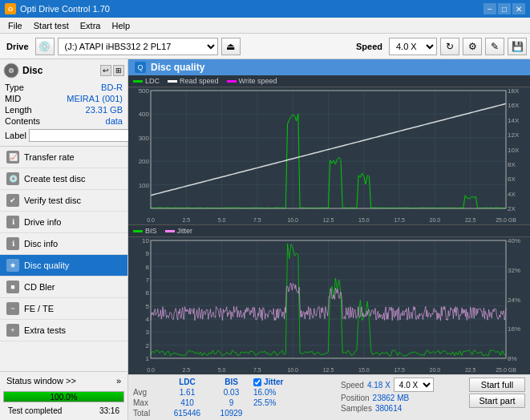  Describe the element at coordinates (64, 200) in the screenshot. I see `nav-verify-test-disc: ✔ Verify test disc` at that location.